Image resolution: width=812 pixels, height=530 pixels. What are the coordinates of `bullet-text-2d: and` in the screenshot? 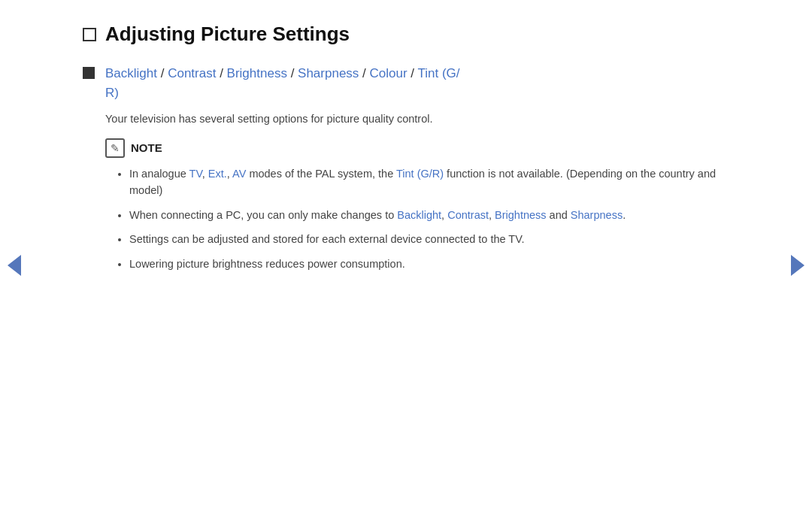 It's located at (559, 215).